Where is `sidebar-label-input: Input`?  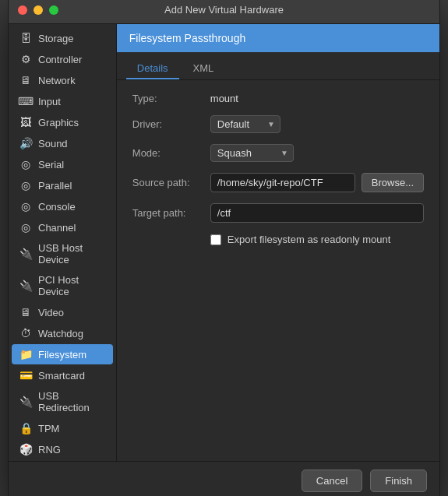 sidebar-label-input: Input is located at coordinates (50, 101).